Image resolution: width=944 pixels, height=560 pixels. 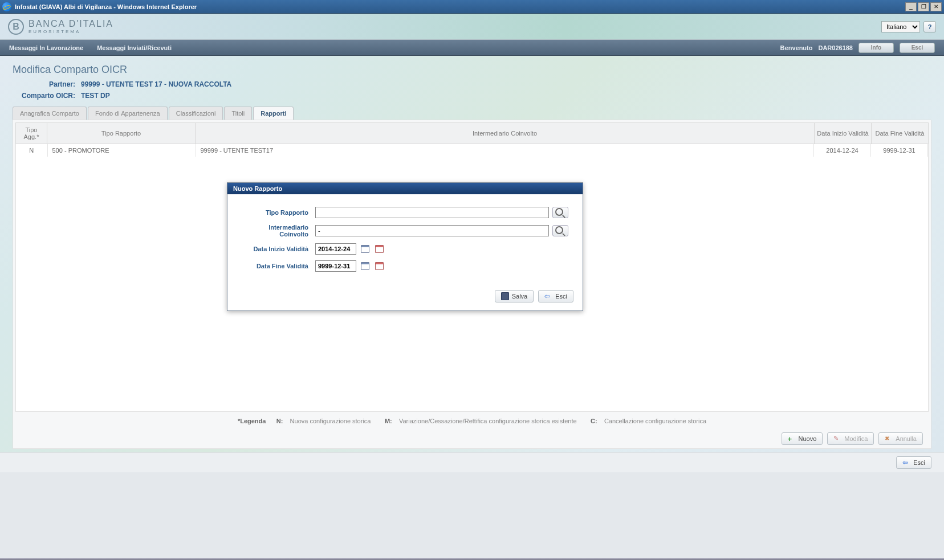 What do you see at coordinates (432, 231) in the screenshot?
I see `intermediario-input` at bounding box center [432, 231].